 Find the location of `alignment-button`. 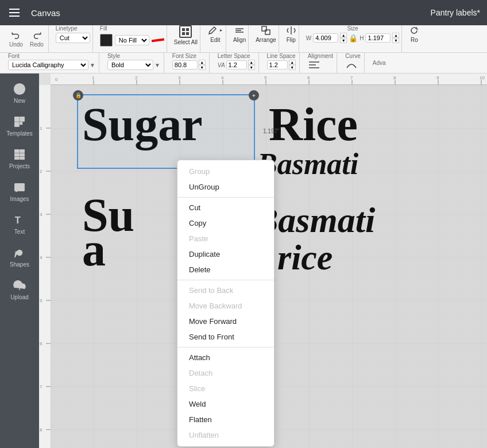

alignment-button is located at coordinates (314, 66).